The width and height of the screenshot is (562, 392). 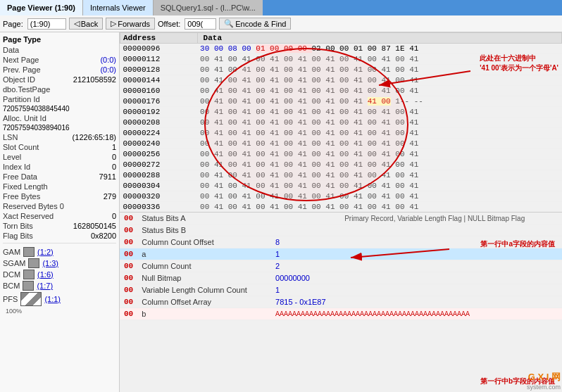 I want to click on internals-viewer-tab: Internals Viewer, so click(x=118, y=8).